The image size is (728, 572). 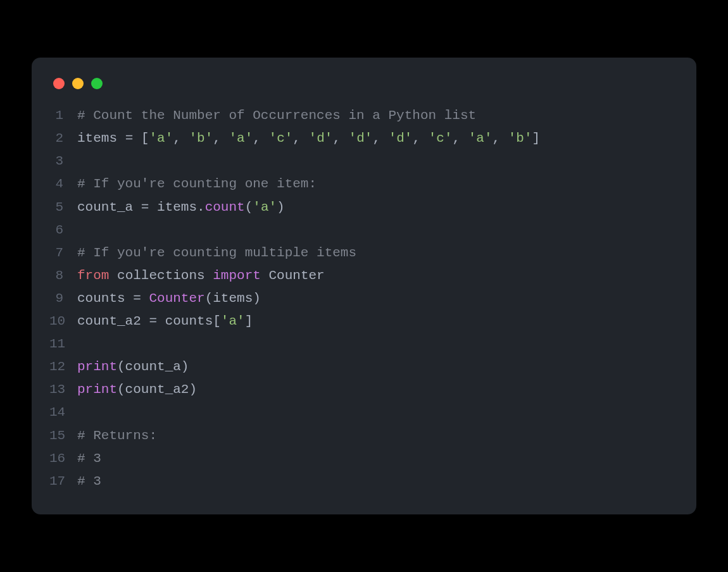 I want to click on code-line: 14, so click(x=364, y=413).